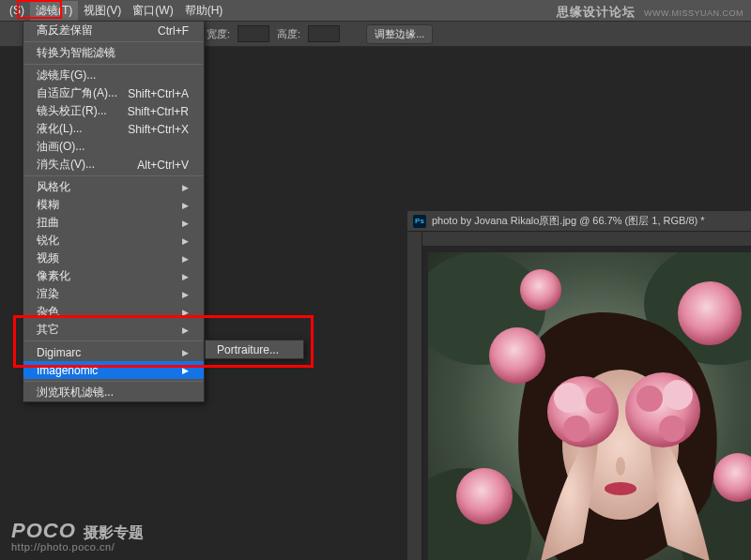  What do you see at coordinates (415, 396) in the screenshot?
I see `ruler-vertical` at bounding box center [415, 396].